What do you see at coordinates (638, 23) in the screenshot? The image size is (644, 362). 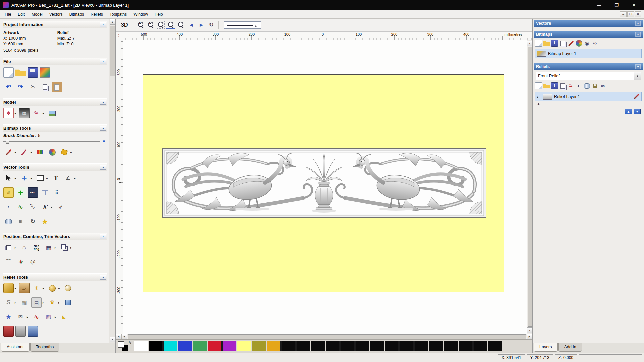 I see `vectors-collapse-icon: ▾` at bounding box center [638, 23].